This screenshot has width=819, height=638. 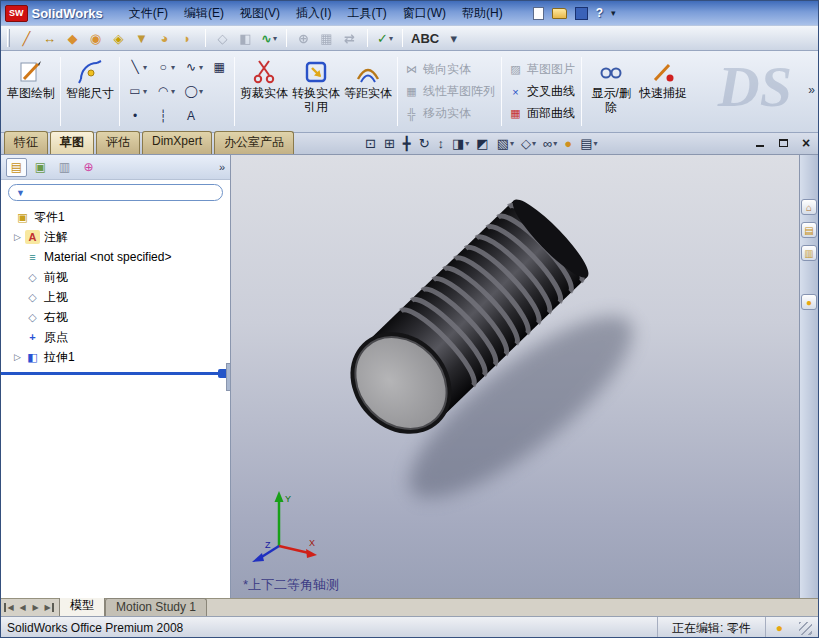 What do you see at coordinates (350, 38) in the screenshot?
I see `move-component-icon: ⇄` at bounding box center [350, 38].